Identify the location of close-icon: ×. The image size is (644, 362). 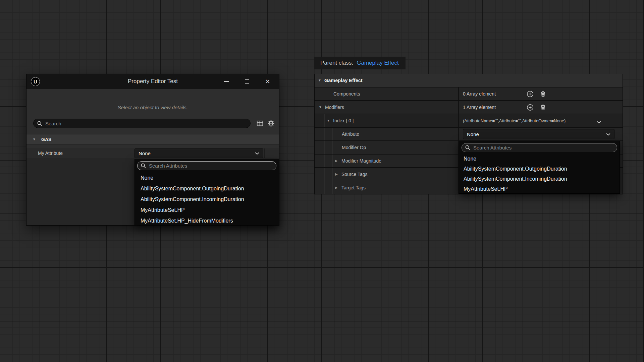
(268, 81).